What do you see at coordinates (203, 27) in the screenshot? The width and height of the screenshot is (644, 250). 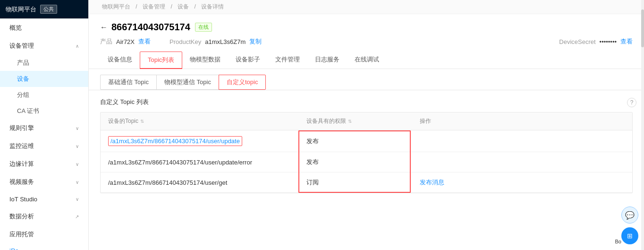 I see `online-status-badge: 在线` at bounding box center [203, 27].